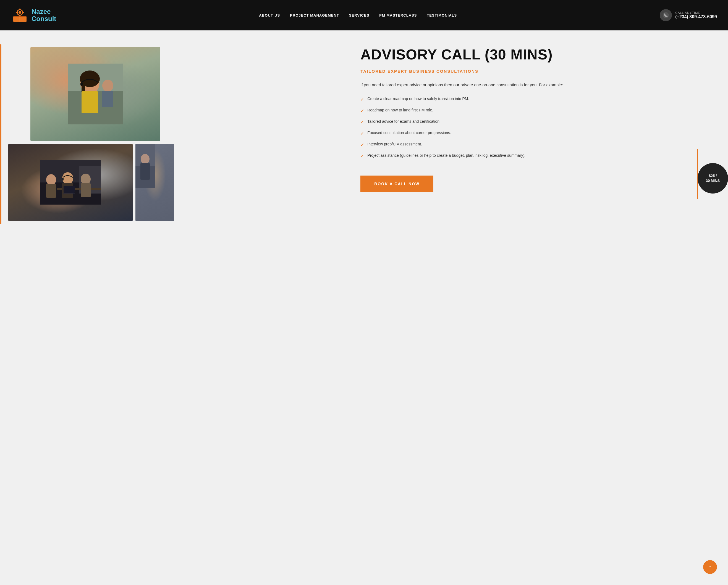 Image resolution: width=728 pixels, height=585 pixels. Describe the element at coordinates (539, 55) in the screenshot. I see `page-title: ADVISORY CALL (30 MINS)` at that location.